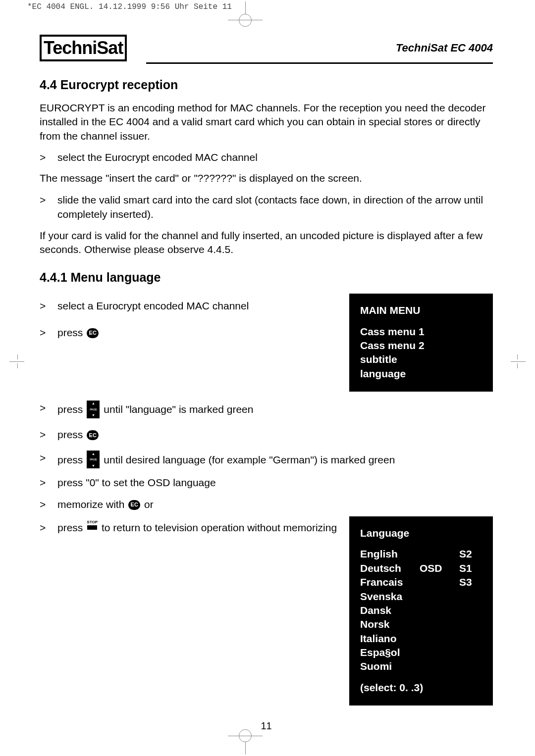 The image size is (535, 756). Describe the element at coordinates (444, 48) in the screenshot. I see `product-name: TechniSat EC 4004` at that location.